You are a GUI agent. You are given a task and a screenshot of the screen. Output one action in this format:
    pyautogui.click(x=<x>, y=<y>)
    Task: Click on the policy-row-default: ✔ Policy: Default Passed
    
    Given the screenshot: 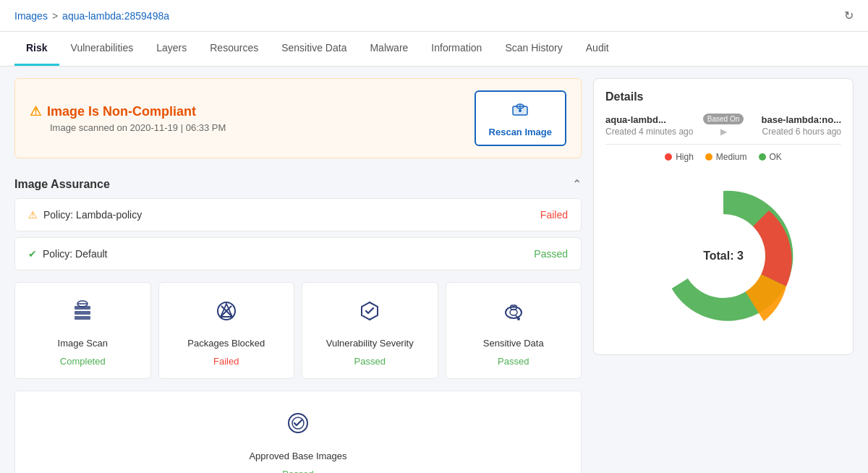 What is the action you would take?
    pyautogui.click(x=298, y=254)
    